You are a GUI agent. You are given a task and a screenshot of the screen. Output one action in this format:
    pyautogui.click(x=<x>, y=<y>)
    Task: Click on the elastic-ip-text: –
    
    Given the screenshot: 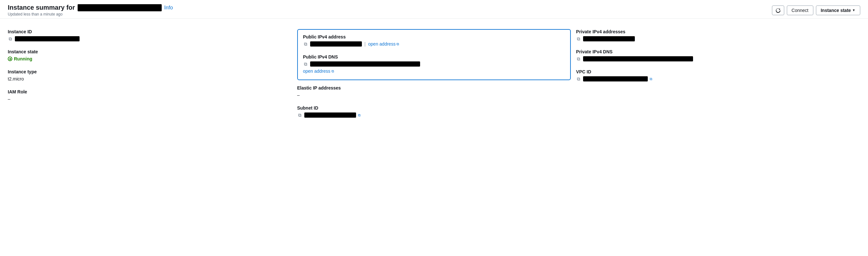 What is the action you would take?
    pyautogui.click(x=299, y=95)
    